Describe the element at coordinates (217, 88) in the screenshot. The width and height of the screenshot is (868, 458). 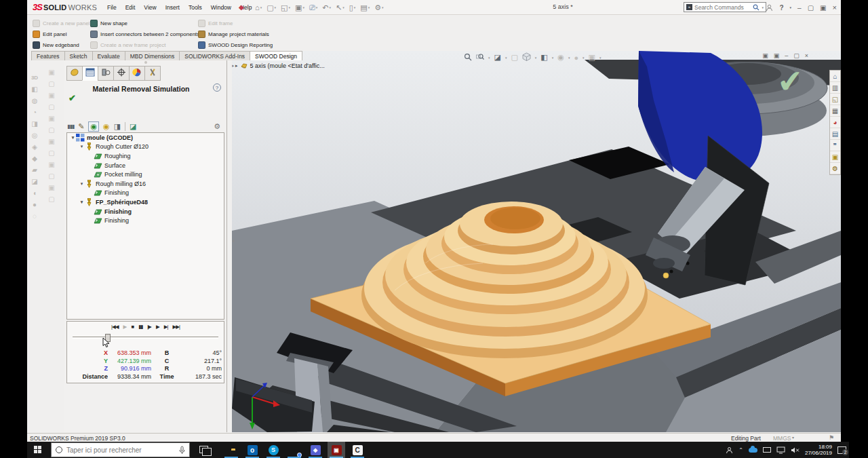
I see `panel-help-icon: ?` at that location.